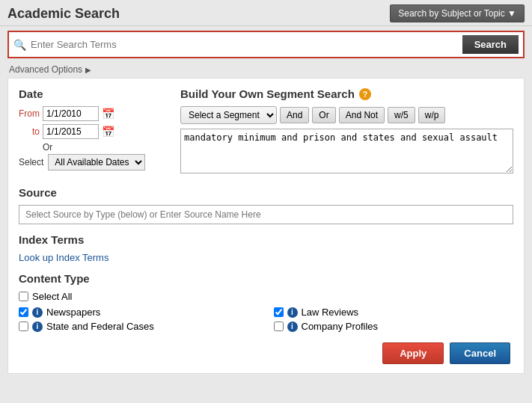  Describe the element at coordinates (293, 313) in the screenshot. I see `law-reviews-info-icon: i` at that location.